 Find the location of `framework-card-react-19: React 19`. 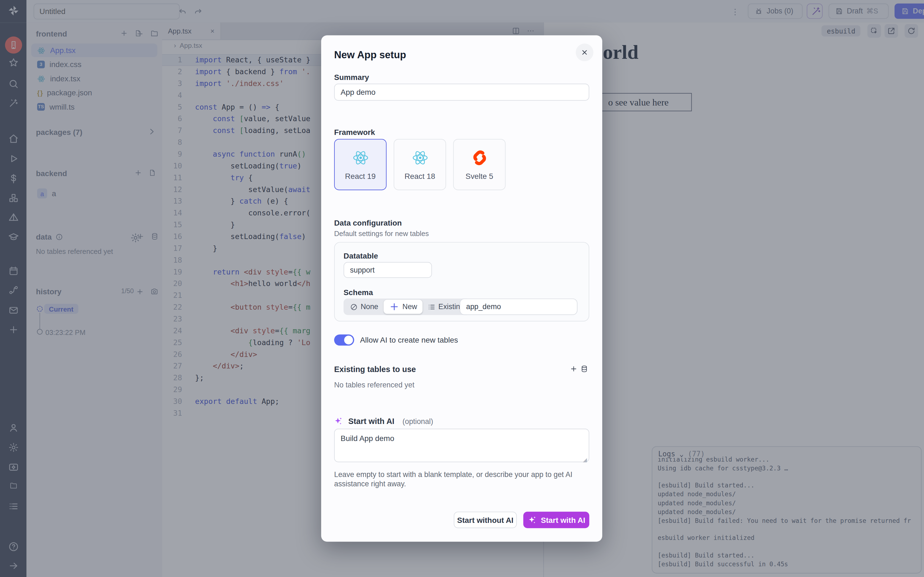

framework-card-react-19: React 19 is located at coordinates (360, 164).